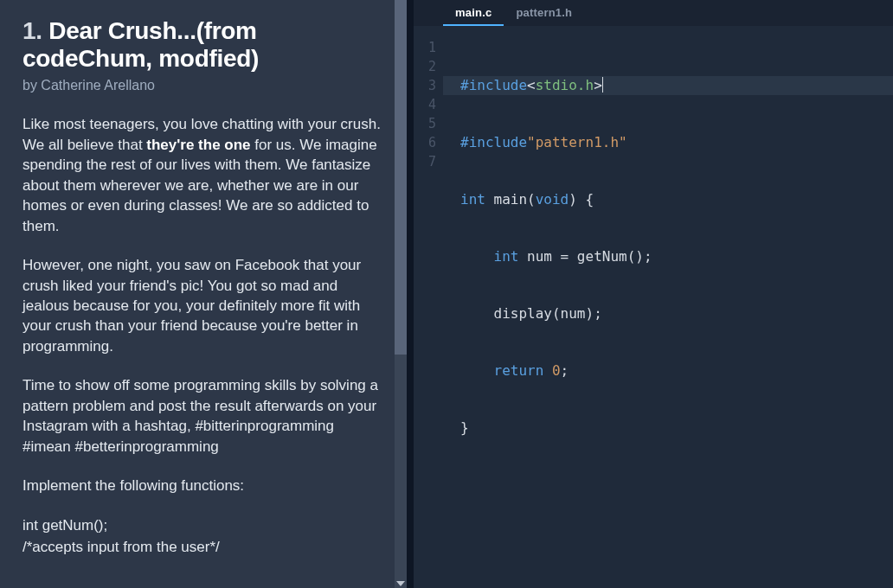 The height and width of the screenshot is (588, 893). What do you see at coordinates (677, 143) in the screenshot?
I see `code-line: #include"pattern1.h"` at bounding box center [677, 143].